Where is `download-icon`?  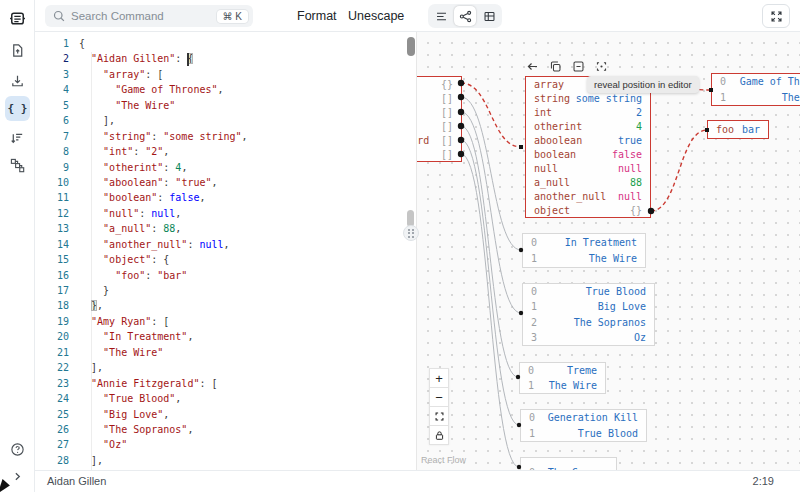
download-icon is located at coordinates (18, 80).